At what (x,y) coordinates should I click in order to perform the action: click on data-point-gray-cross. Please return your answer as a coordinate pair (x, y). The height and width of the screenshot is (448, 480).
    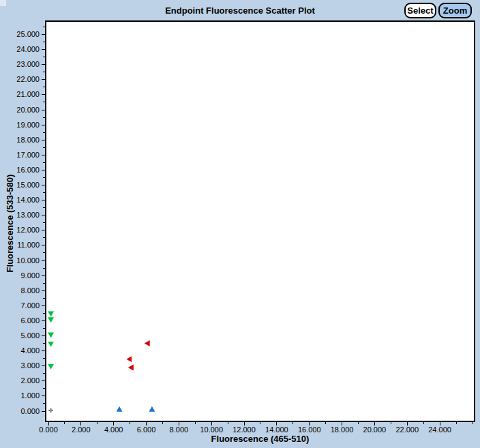
    Looking at the image, I should click on (50, 410).